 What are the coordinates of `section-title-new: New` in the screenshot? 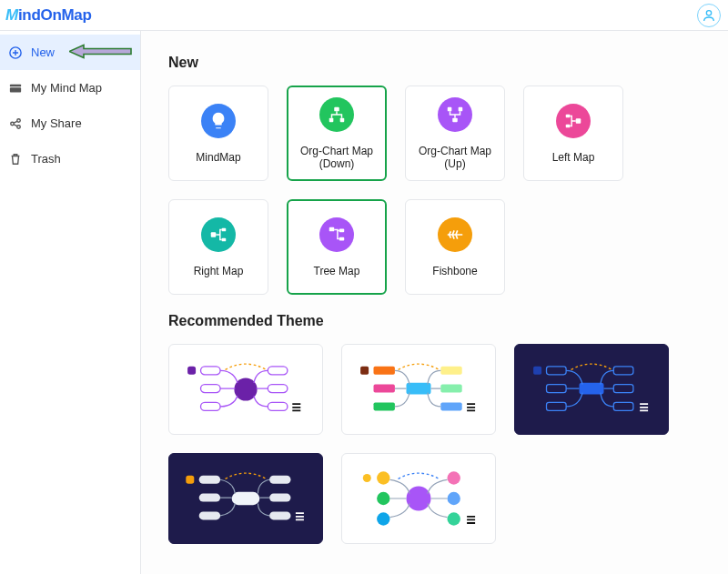 It's located at (435, 63).